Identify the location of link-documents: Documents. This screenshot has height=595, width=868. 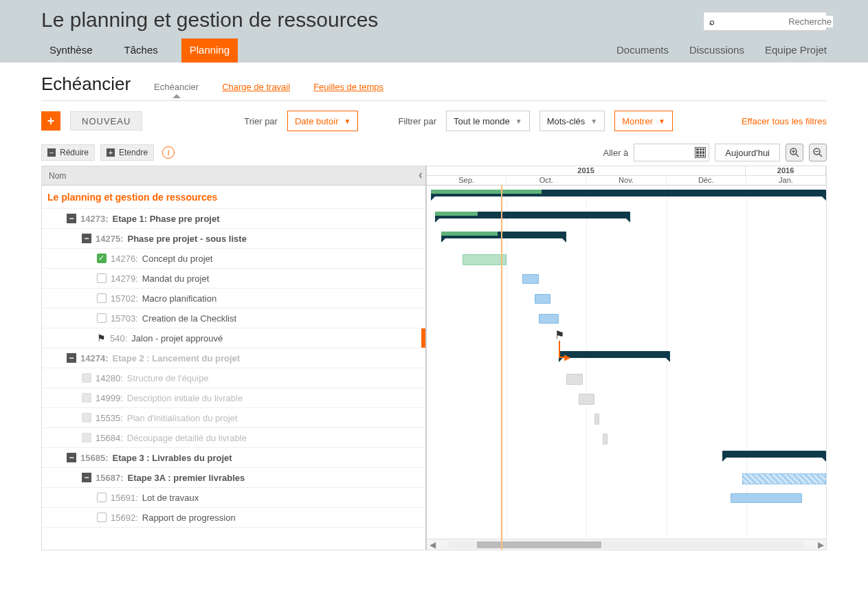
(643, 49).